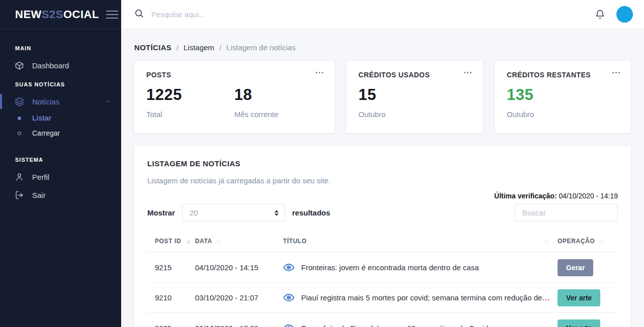  What do you see at coordinates (402, 102) in the screenshot?
I see `stat-creditos-usados: 15 Outubro` at bounding box center [402, 102].